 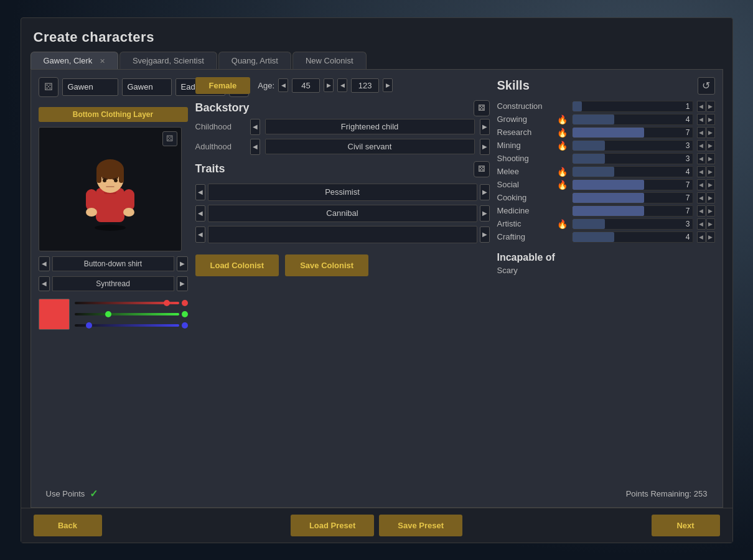 I want to click on skill-name-10: Crafting, so click(x=525, y=236).